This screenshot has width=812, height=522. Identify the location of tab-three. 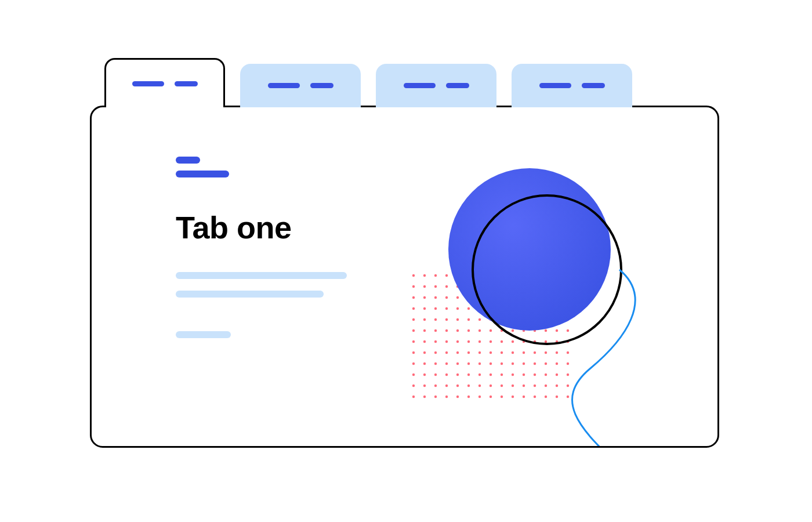
(436, 86).